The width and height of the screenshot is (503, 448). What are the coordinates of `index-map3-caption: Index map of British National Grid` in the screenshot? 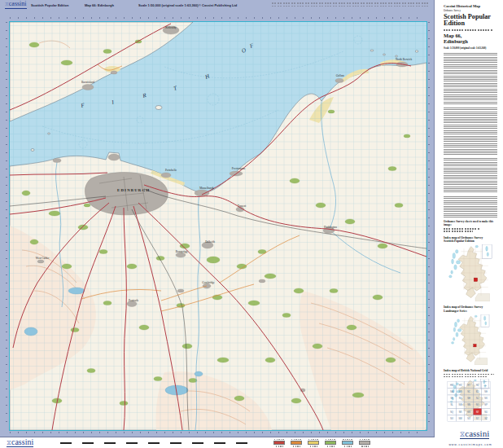 It's located at (470, 371).